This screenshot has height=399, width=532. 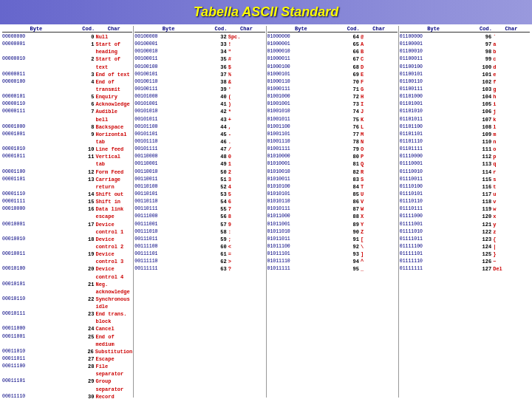 What do you see at coordinates (301, 82) in the screenshot?
I see `cell-byte: 01000110` at bounding box center [301, 82].